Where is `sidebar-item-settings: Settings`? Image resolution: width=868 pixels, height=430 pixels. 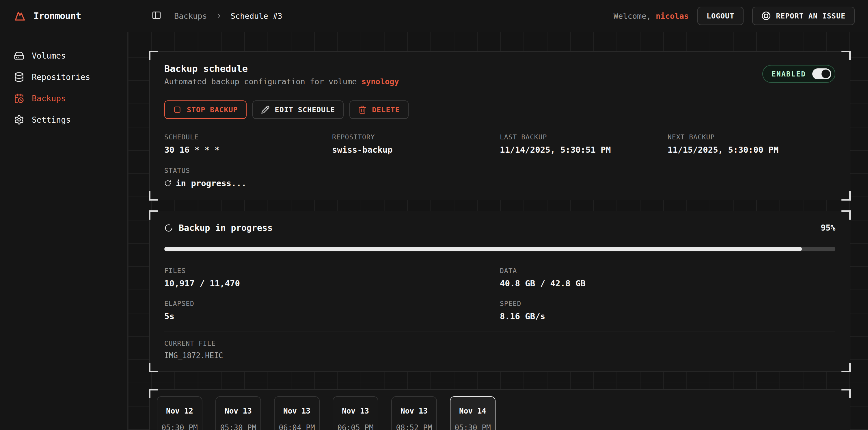 sidebar-item-settings: Settings is located at coordinates (64, 120).